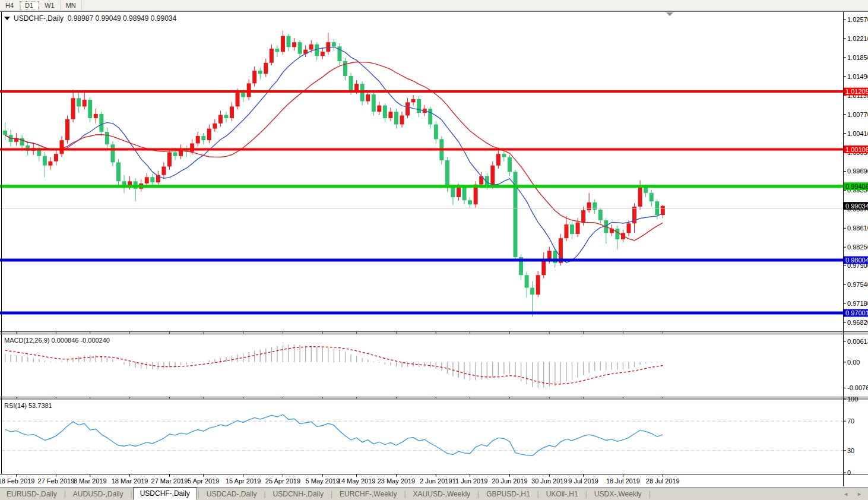 Image resolution: width=868 pixels, height=500 pixels. What do you see at coordinates (283, 481) in the screenshot?
I see `date-label: 25 Apr 2019` at bounding box center [283, 481].